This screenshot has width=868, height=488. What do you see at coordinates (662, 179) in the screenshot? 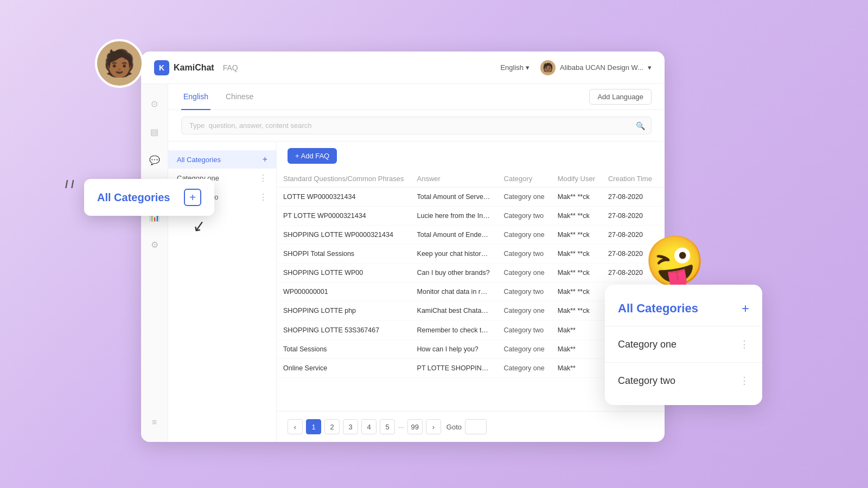
I see `col-operate: Operate` at bounding box center [662, 179].